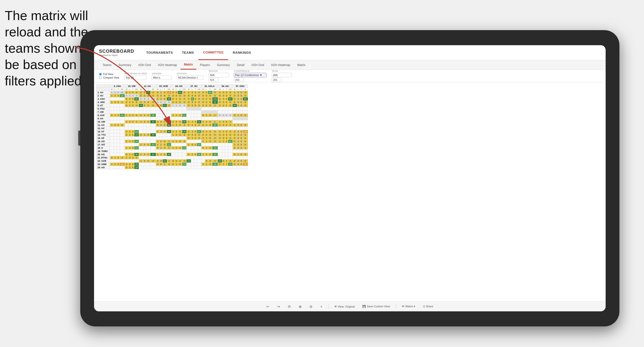 Image resolution: width=644 pixels, height=347 pixels. Describe the element at coordinates (279, 307) in the screenshot. I see `redo-btn: ↪` at that location.